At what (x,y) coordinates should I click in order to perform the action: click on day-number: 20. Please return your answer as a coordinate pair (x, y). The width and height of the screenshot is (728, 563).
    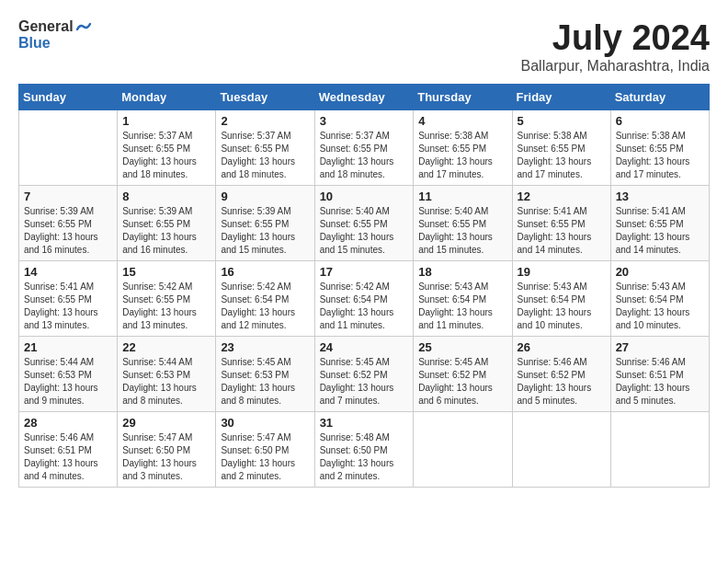
    Looking at the image, I should click on (660, 272).